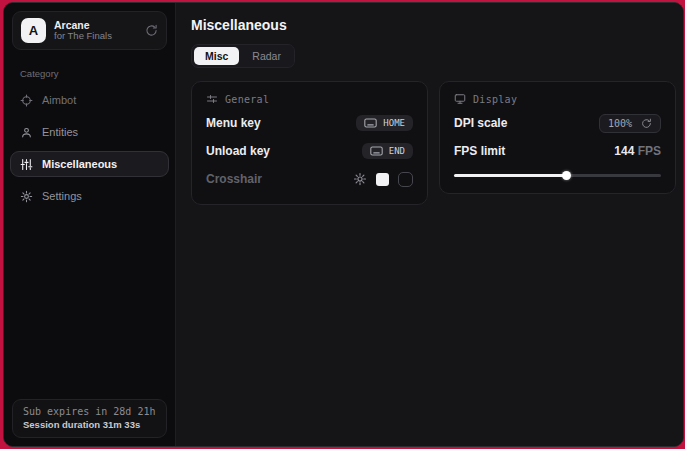 The height and width of the screenshot is (449, 685). What do you see at coordinates (310, 99) in the screenshot?
I see `general-card-header: General` at bounding box center [310, 99].